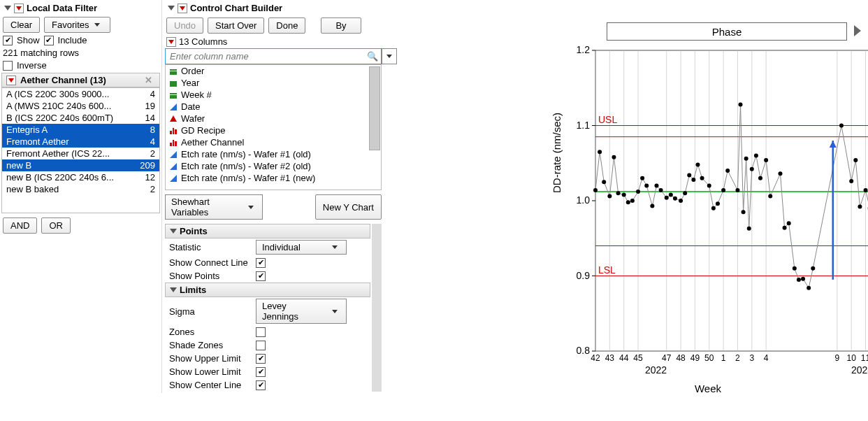 The height and width of the screenshot is (421, 868). I want to click on svg-text: 2, so click(738, 358).